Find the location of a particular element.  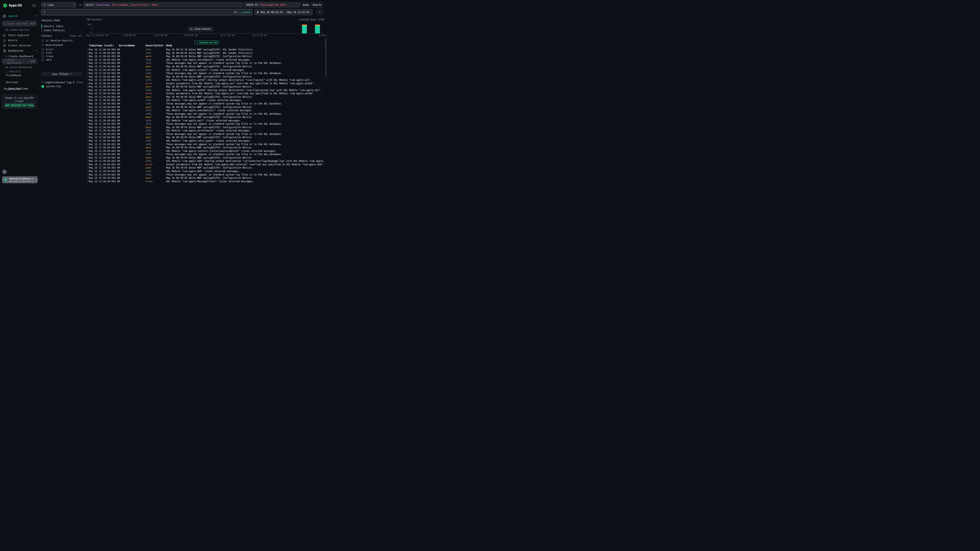

sidebar-item-alerts: Alerts is located at coordinates (20, 40).